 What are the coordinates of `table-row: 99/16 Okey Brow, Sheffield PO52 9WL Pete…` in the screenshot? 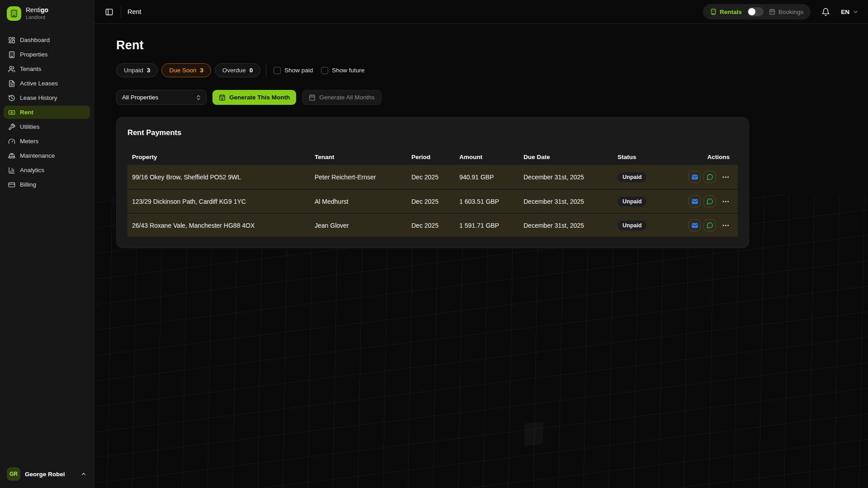 It's located at (433, 177).